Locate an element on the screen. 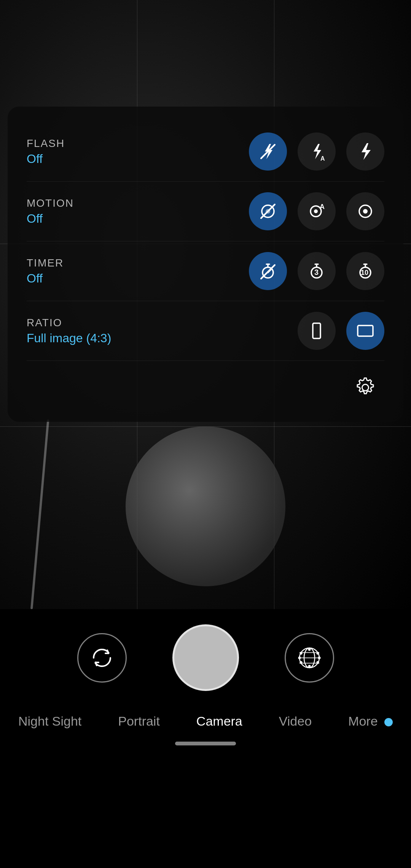 Image resolution: width=411 pixels, height=868 pixels. motion-on-button is located at coordinates (365, 211).